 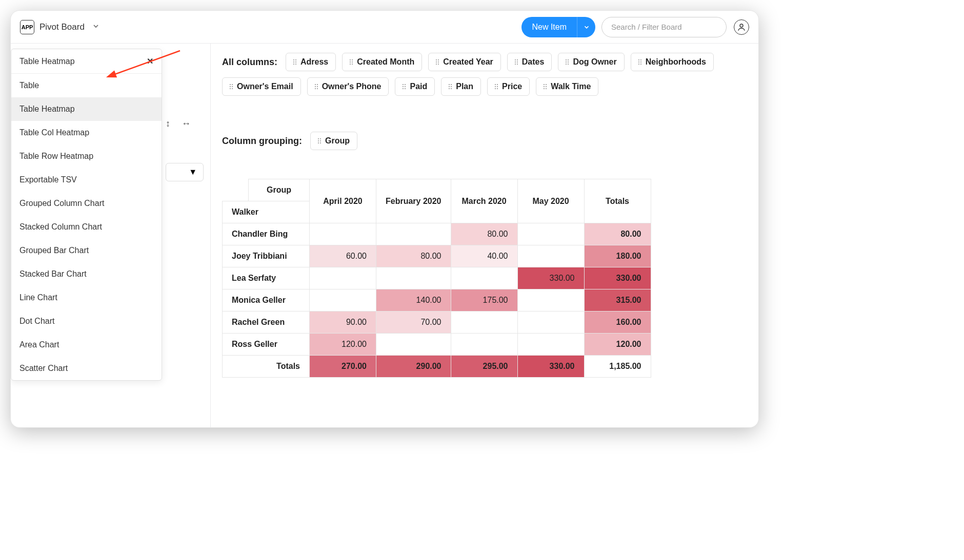 What do you see at coordinates (27, 27) in the screenshot?
I see `board-icon: APP` at bounding box center [27, 27].